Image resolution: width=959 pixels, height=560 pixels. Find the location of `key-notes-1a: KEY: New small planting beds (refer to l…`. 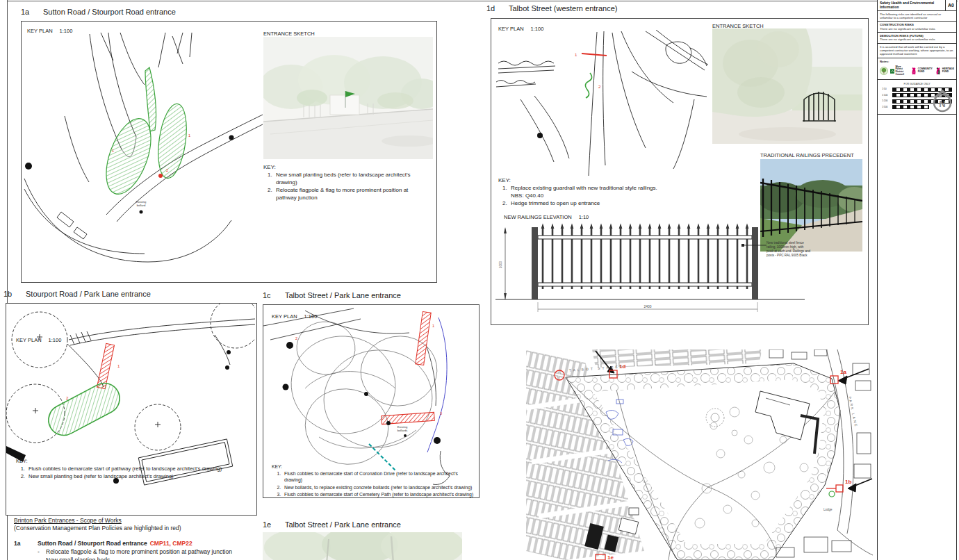

key-notes-1a: KEY: New small planting beds (refer to l… is located at coordinates (339, 183).